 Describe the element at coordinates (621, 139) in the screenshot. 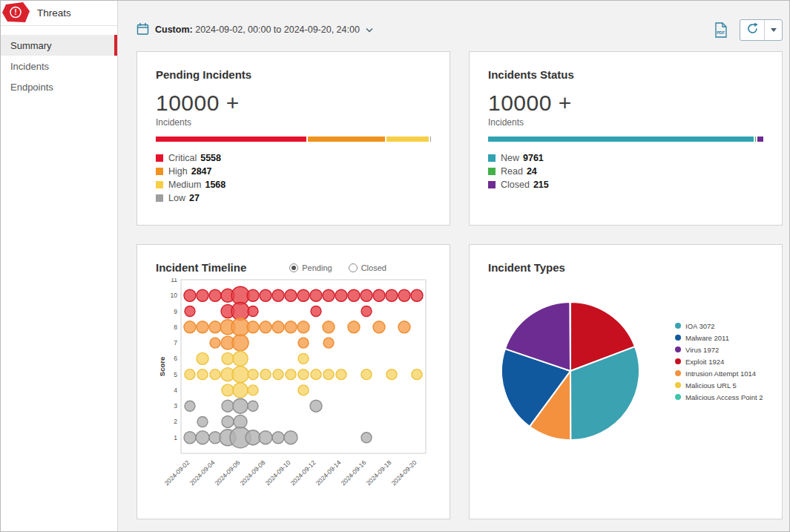

I see `bar-segment-new` at that location.